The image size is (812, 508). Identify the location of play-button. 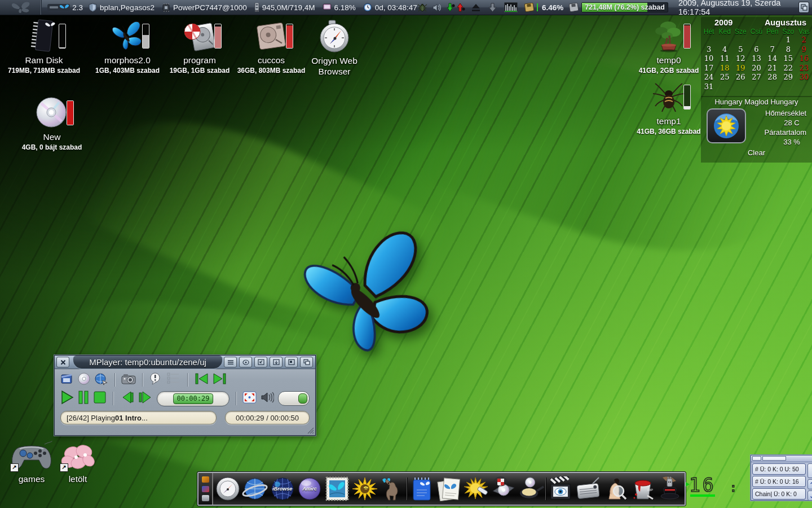
(67, 398).